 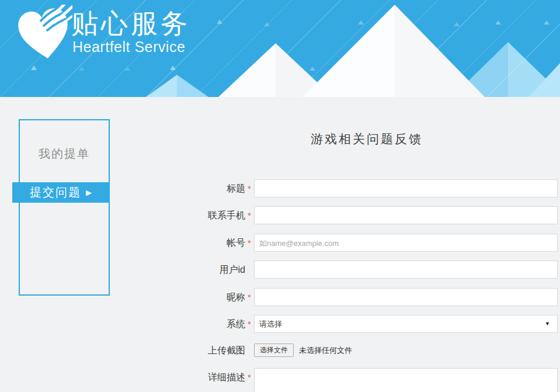 I want to click on form-row-title: 标题 *, so click(x=373, y=188).